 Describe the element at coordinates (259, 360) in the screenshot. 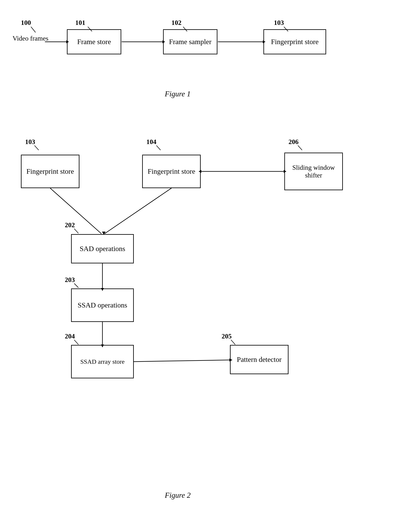

I see `pattern-box: Pattern detector` at that location.